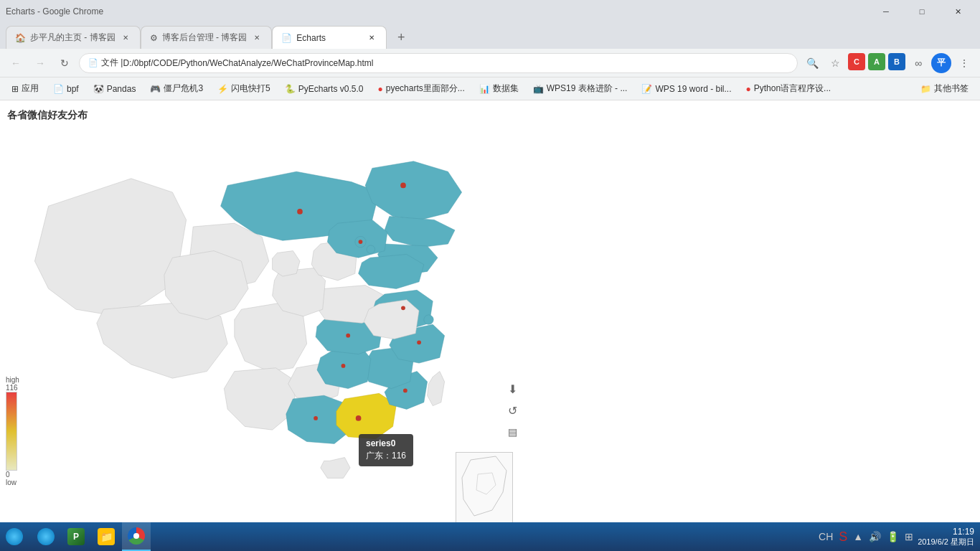 The height and width of the screenshot is (551, 980). What do you see at coordinates (512, 432) in the screenshot?
I see `settings-icon: ▤` at bounding box center [512, 432].